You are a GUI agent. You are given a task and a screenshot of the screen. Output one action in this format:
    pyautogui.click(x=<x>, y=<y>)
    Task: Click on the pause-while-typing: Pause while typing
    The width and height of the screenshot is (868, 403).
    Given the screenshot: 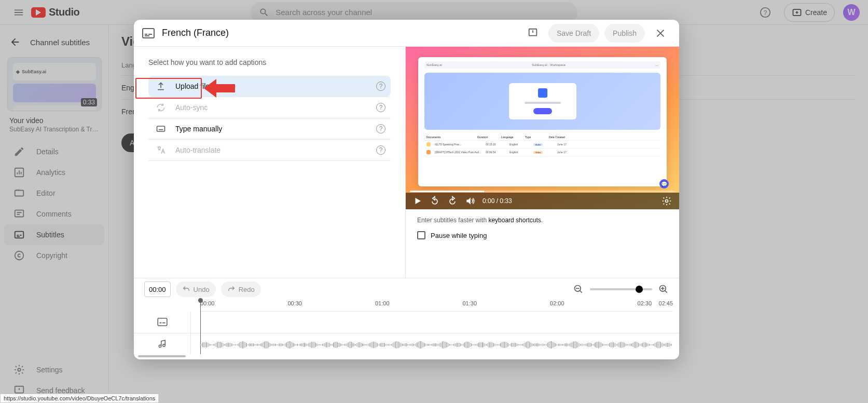 What is the action you would take?
    pyautogui.click(x=543, y=239)
    